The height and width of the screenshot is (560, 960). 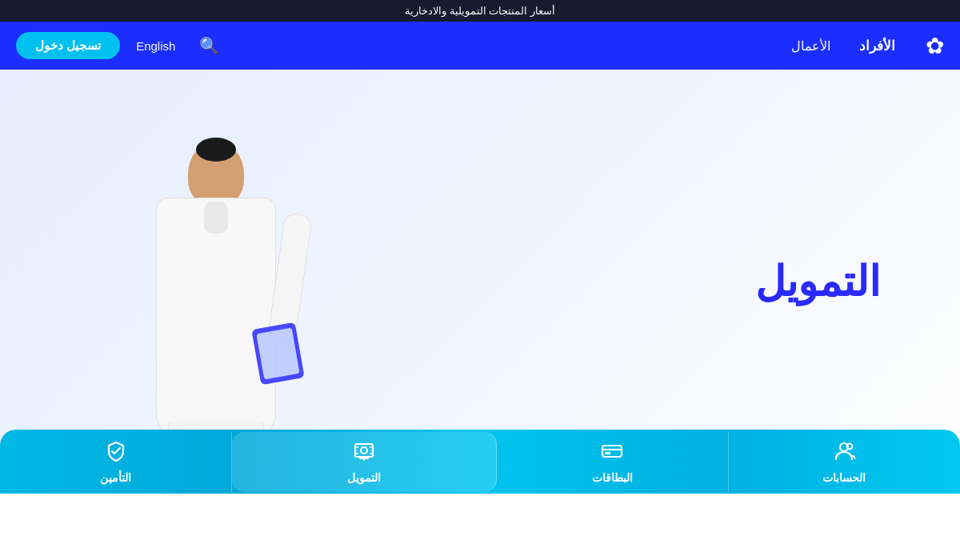 What do you see at coordinates (116, 454) in the screenshot?
I see `insurance-icon` at bounding box center [116, 454].